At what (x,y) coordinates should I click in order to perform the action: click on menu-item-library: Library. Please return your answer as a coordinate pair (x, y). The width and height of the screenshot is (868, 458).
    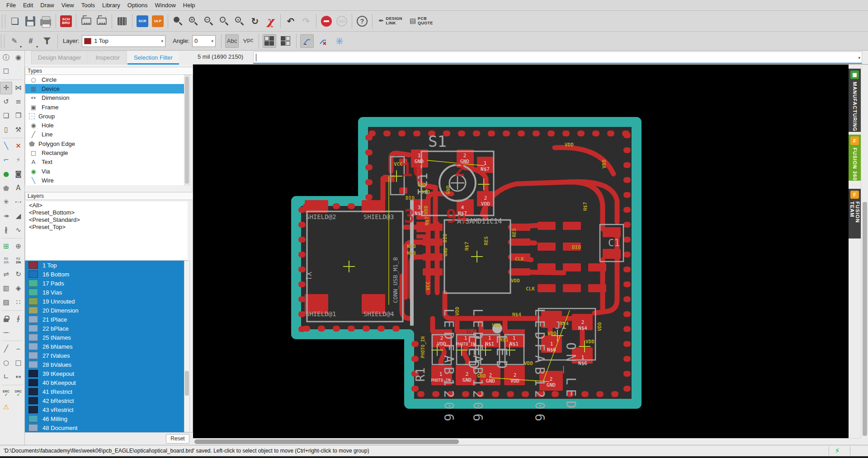
    Looking at the image, I should click on (111, 5).